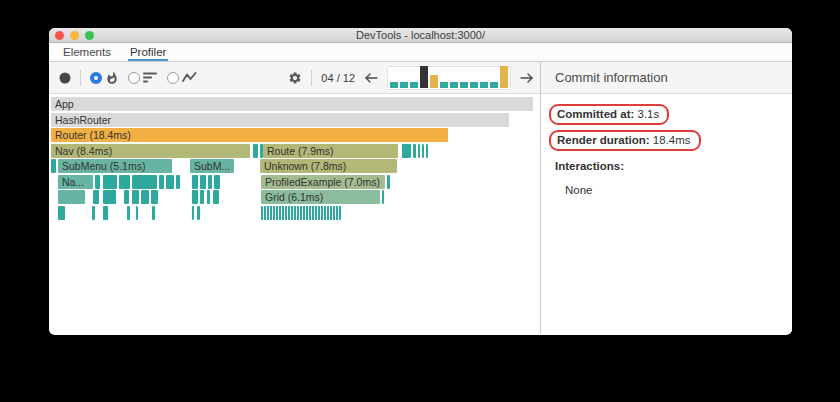 The width and height of the screenshot is (840, 402). Describe the element at coordinates (150, 78) in the screenshot. I see `ranked-bars-icon` at that location.